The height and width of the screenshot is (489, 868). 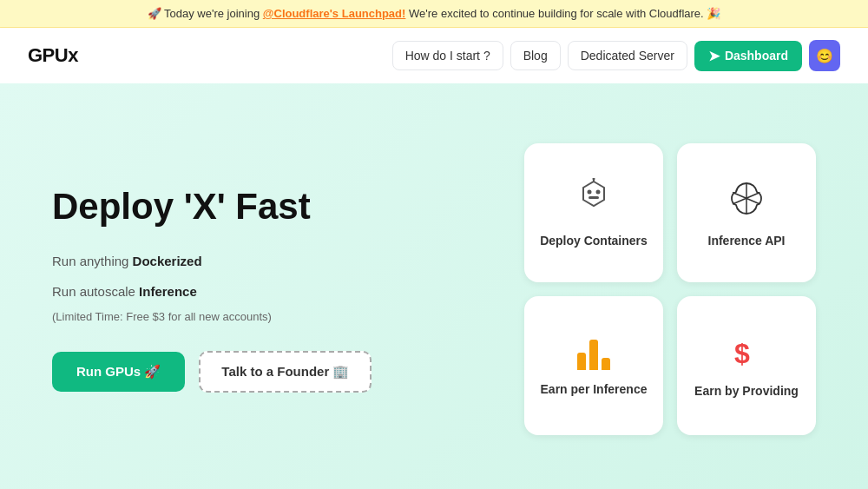 I want to click on hero-promo: (Limited Time: Free $3 for all new accou…, so click(x=234, y=316).